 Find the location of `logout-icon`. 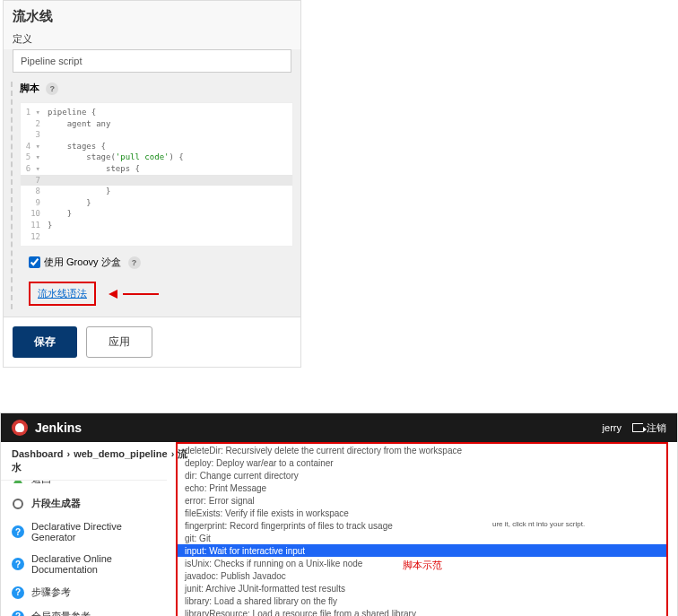

logout-icon is located at coordinates (638, 428).